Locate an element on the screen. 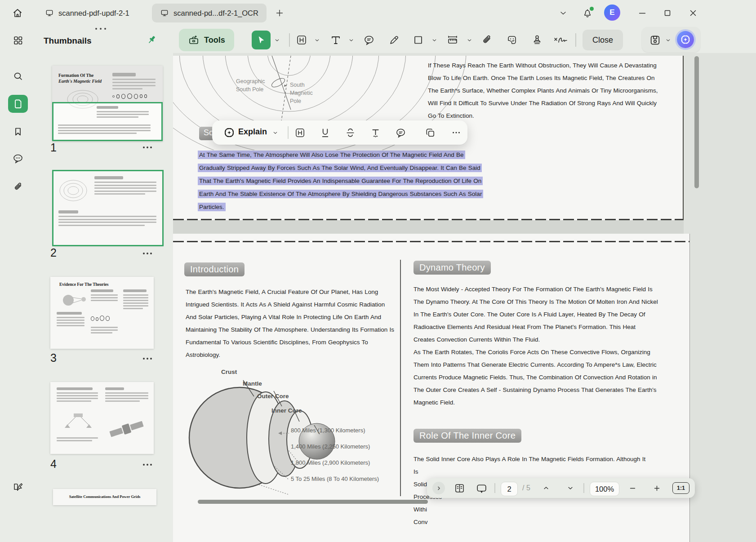 The image size is (756, 542). close-document-button: Close is located at coordinates (603, 40).